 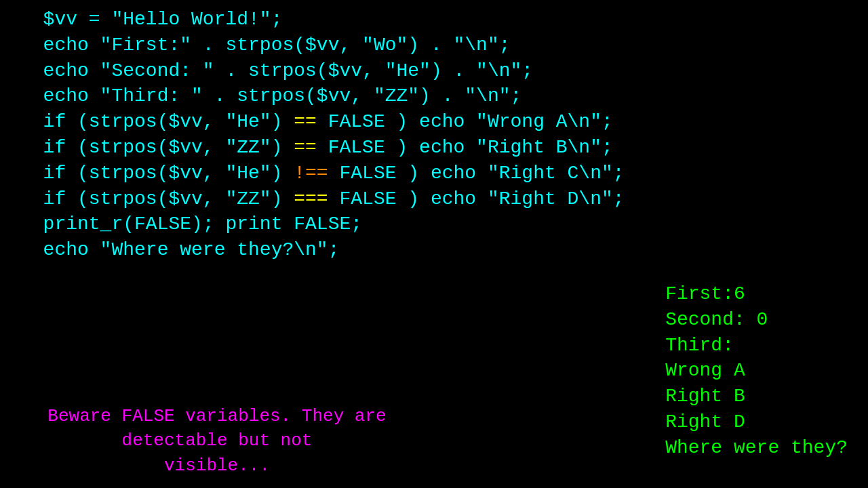 I want to click on output-line-7: Where were they?, so click(x=757, y=448).